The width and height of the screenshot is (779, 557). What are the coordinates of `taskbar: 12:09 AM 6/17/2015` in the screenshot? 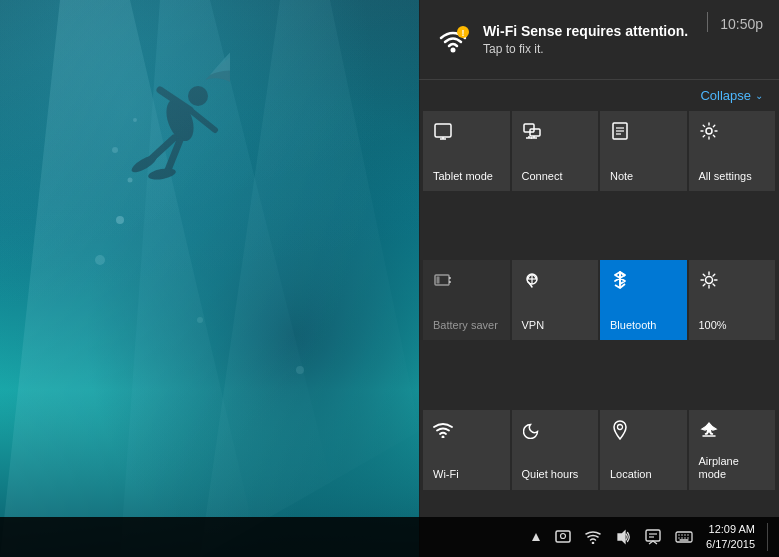 It's located at (390, 537).